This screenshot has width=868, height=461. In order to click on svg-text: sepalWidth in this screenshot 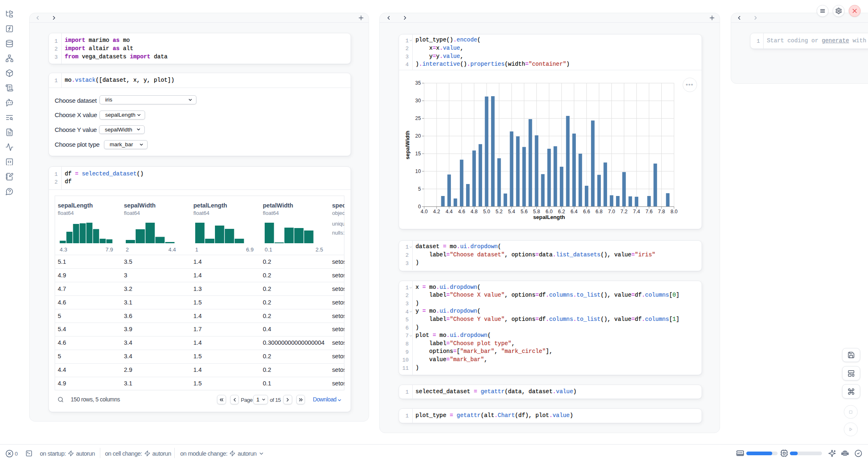, I will do `click(408, 145)`.